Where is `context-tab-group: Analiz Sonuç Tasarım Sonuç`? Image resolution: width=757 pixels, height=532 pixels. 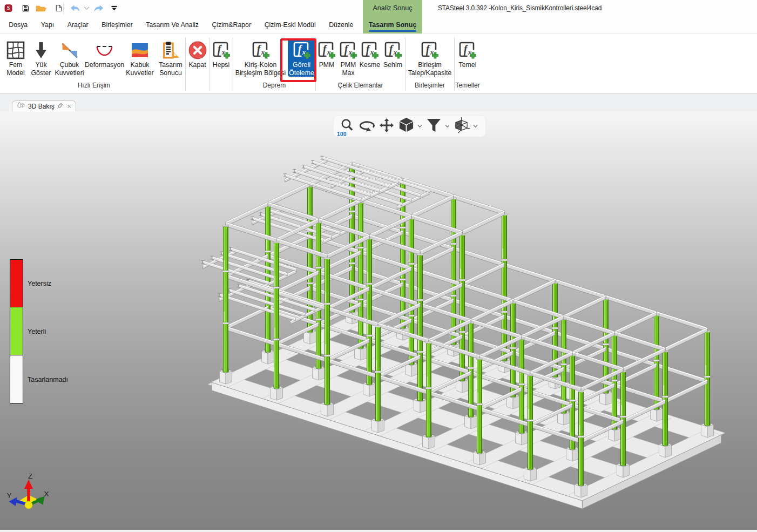 context-tab-group: Analiz Sonuç Tasarım Sonuç is located at coordinates (393, 17).